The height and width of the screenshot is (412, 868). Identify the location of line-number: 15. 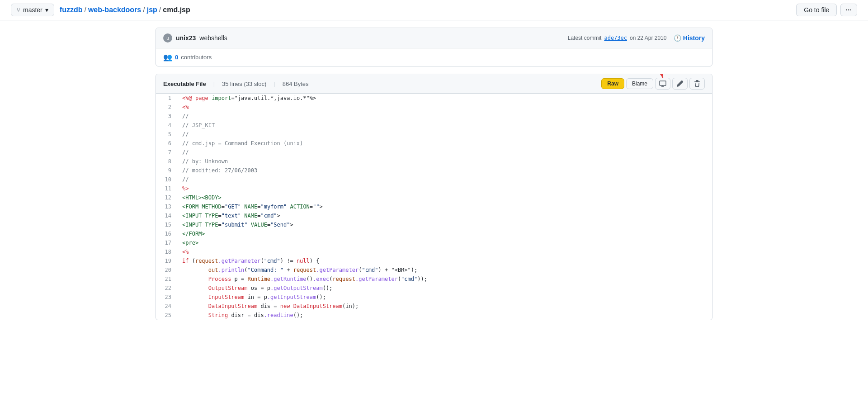
(167, 225).